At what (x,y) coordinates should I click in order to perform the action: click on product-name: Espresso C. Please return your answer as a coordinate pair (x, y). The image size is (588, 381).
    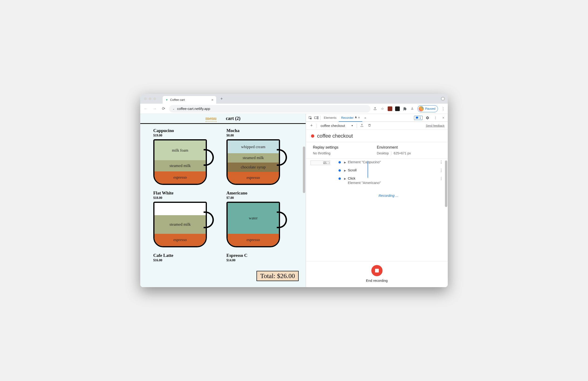
    Looking at the image, I should click on (259, 255).